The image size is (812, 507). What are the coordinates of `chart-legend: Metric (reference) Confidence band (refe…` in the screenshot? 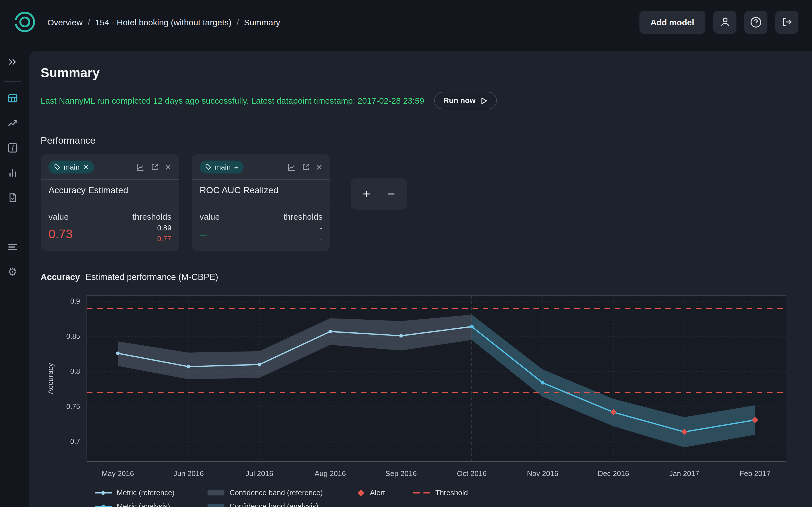 It's located at (445, 498).